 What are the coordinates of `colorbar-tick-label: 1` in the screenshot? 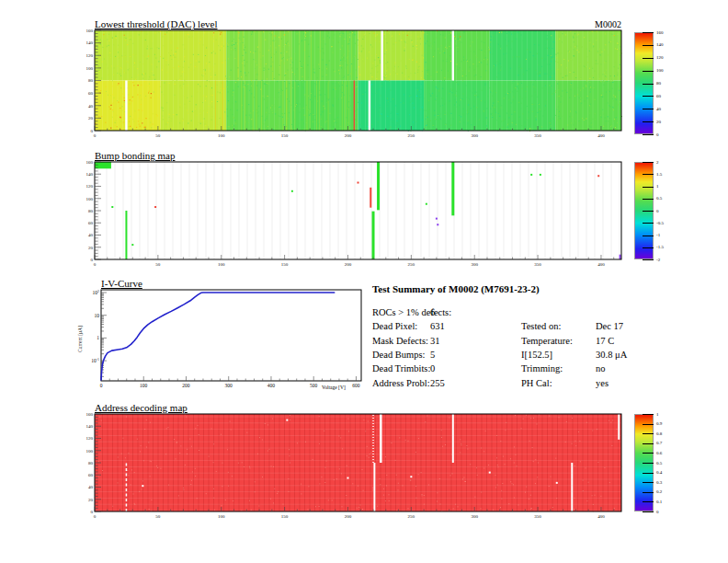 It's located at (658, 414).